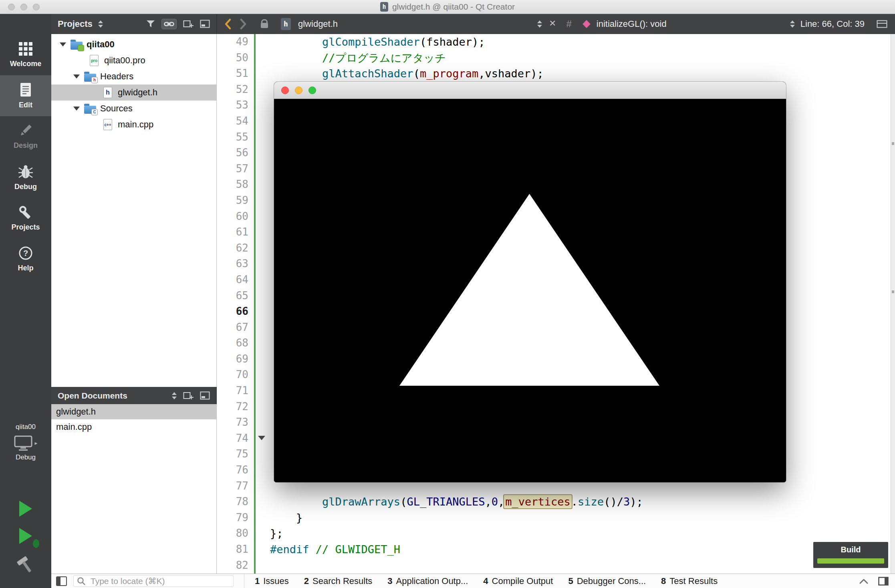 This screenshot has width=895, height=588. Describe the element at coordinates (228, 24) in the screenshot. I see `back-button` at that location.